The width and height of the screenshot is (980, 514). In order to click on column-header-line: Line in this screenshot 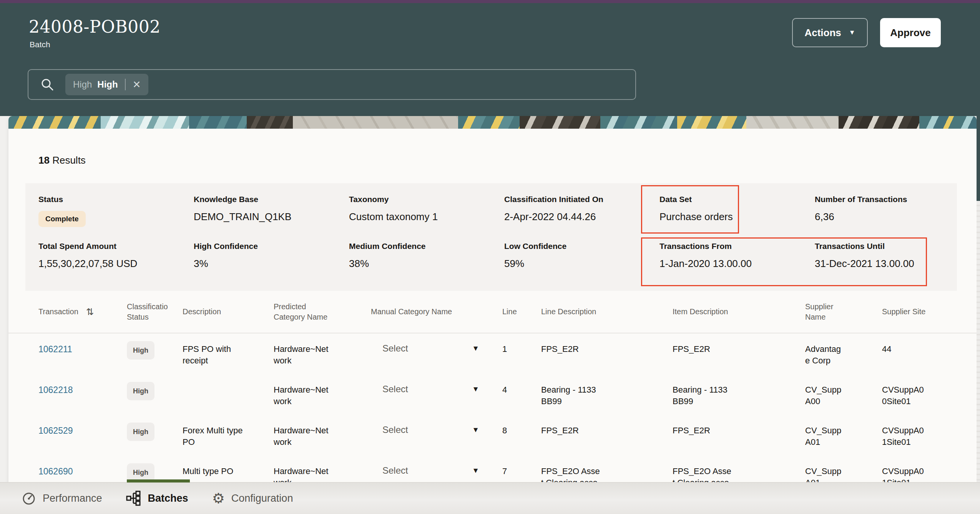, I will do `click(522, 312)`.